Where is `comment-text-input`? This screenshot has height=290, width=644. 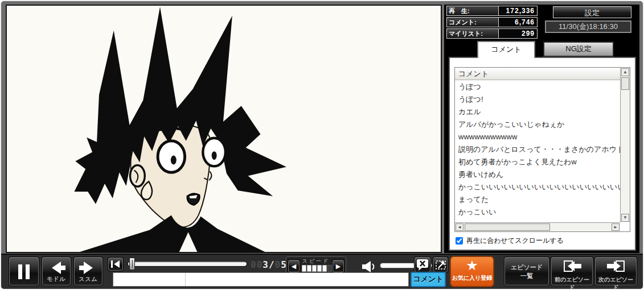
comment-text-input is located at coordinates (297, 280).